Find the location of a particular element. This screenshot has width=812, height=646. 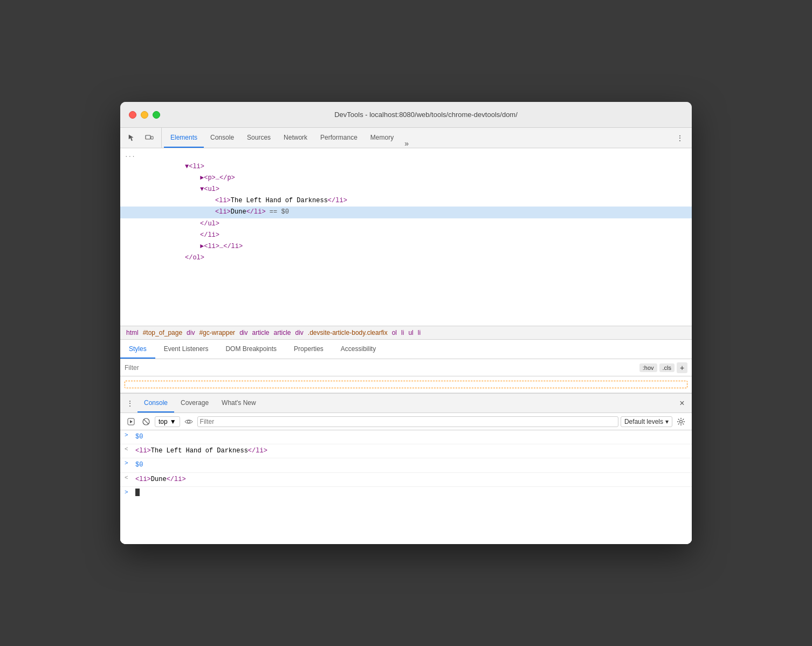

tag-li-text1: <li>The Left Hand of Darkness</li> is located at coordinates (281, 201).